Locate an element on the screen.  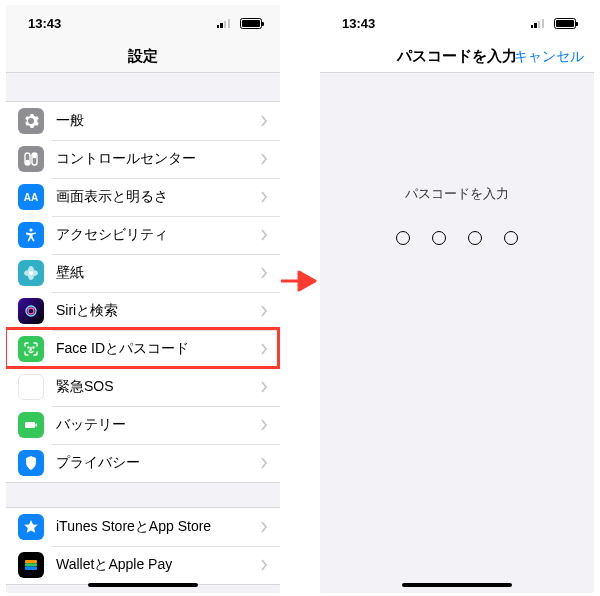
settings-row-label: プライバシー is located at coordinates (158, 463).